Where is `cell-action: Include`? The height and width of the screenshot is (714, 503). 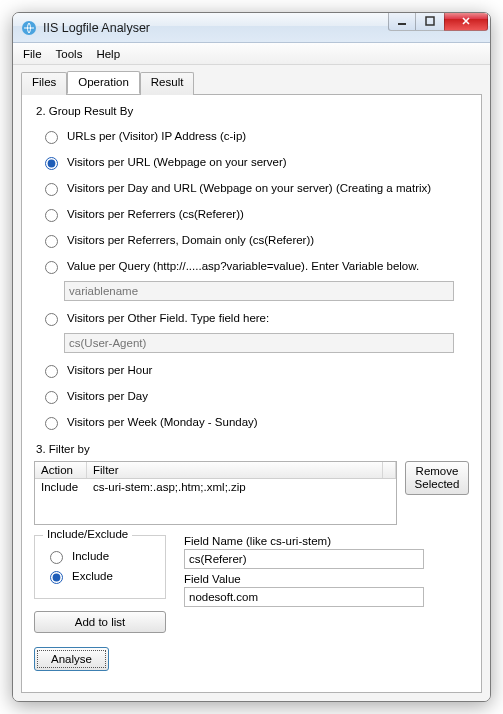 cell-action: Include is located at coordinates (61, 487).